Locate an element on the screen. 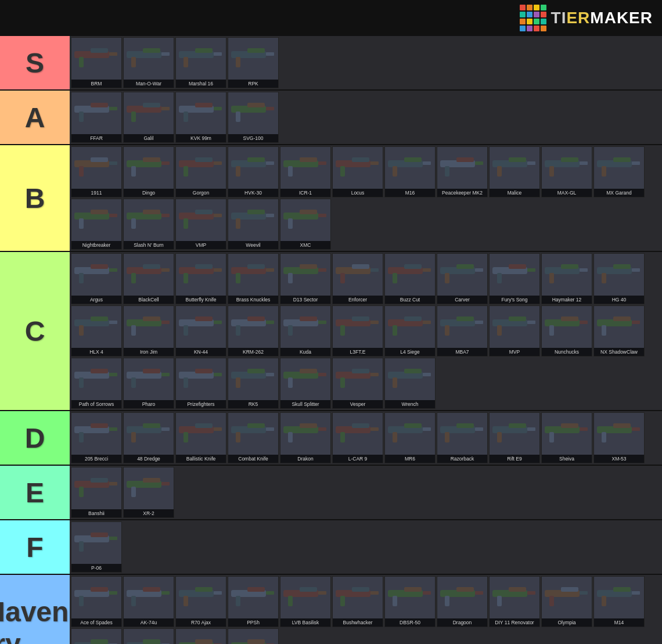  list-item: Gorgon is located at coordinates (201, 172).